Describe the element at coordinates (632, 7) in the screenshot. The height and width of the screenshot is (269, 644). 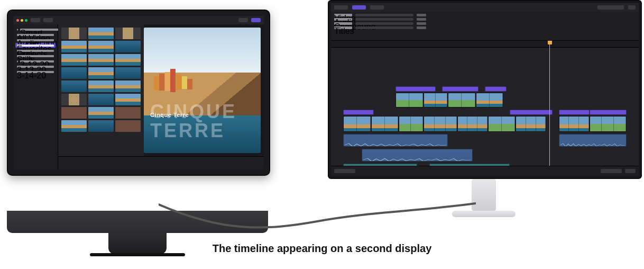
I see `settings-icon` at that location.